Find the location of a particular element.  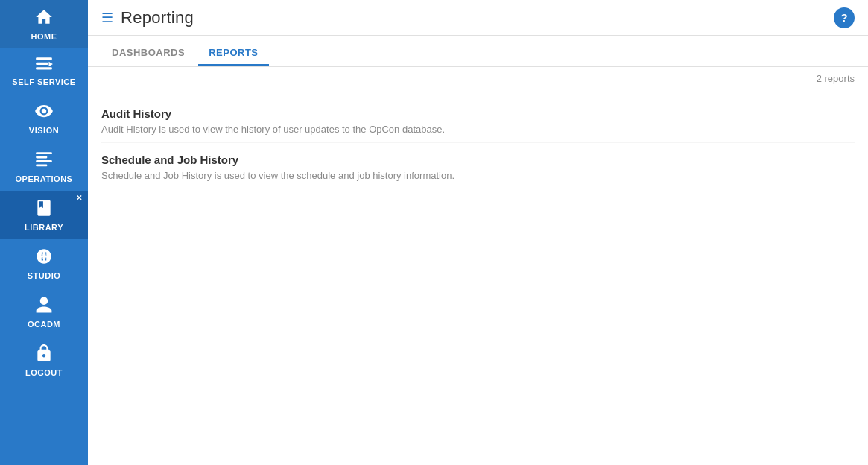

studio-icon is located at coordinates (44, 258).